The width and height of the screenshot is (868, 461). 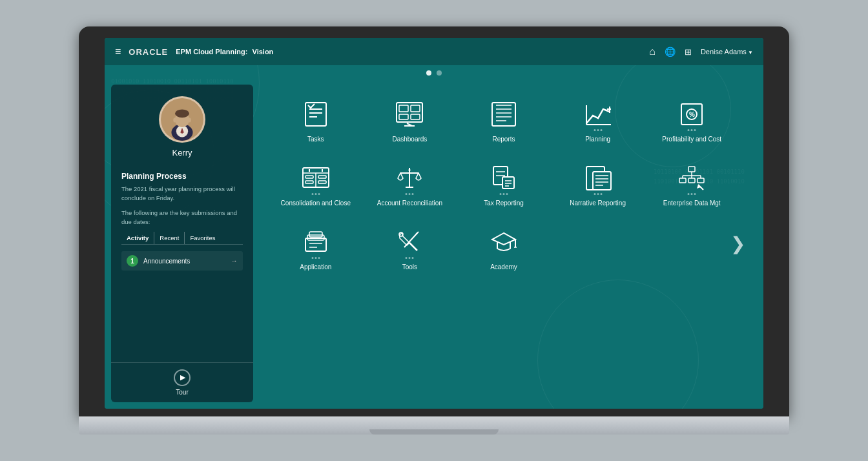 I want to click on profitability-icon: %, so click(x=692, y=114).